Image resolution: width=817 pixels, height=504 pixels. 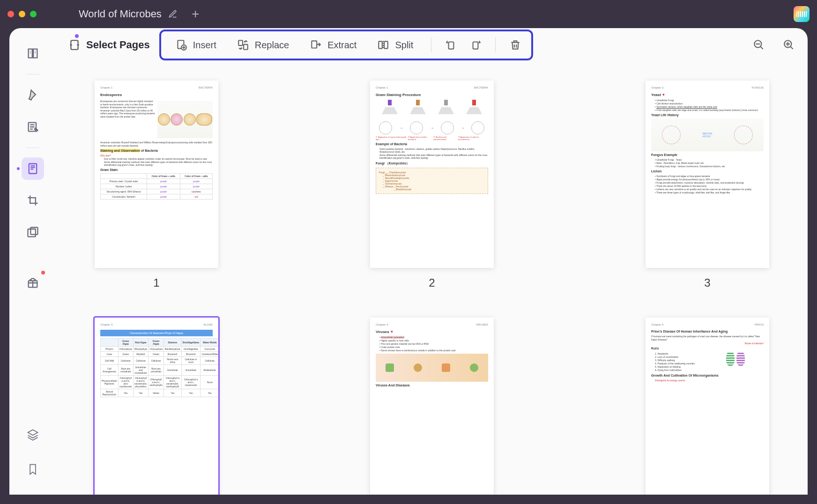 I want to click on split-button: Split, so click(x=395, y=45).